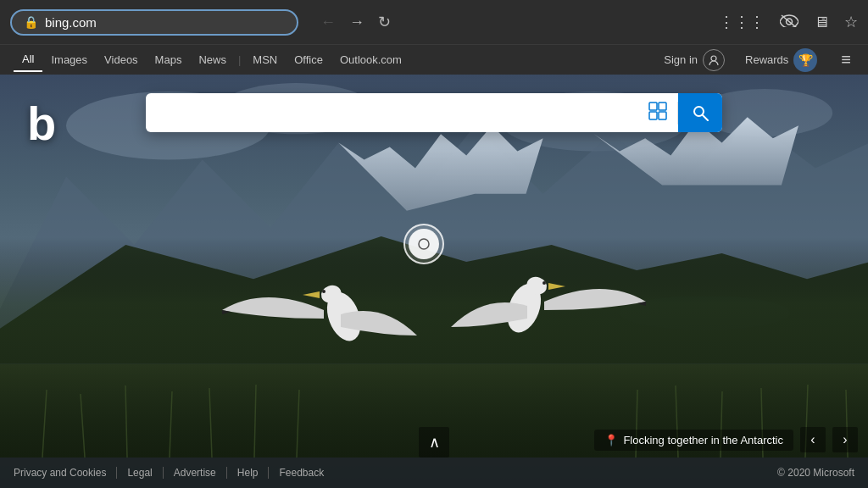 The width and height of the screenshot is (868, 488). What do you see at coordinates (805, 60) in the screenshot?
I see `rewards-badge-icon: 🏆` at bounding box center [805, 60].